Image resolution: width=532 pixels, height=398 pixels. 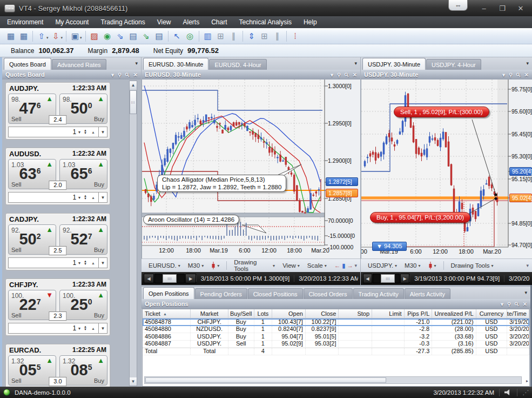 What do you see at coordinates (166, 314) in the screenshot?
I see `col-ticket: Ticket▲` at bounding box center [166, 314].